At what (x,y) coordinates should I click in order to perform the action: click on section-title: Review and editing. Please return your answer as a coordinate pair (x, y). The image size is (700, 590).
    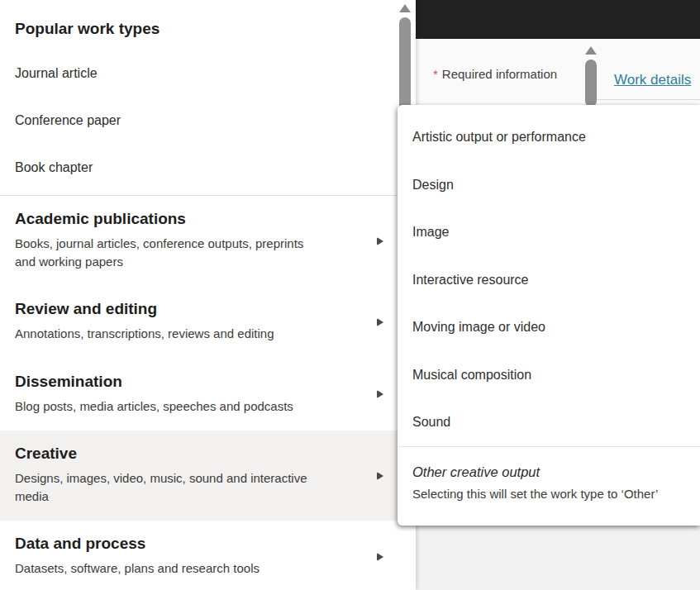
    Looking at the image, I should click on (190, 309).